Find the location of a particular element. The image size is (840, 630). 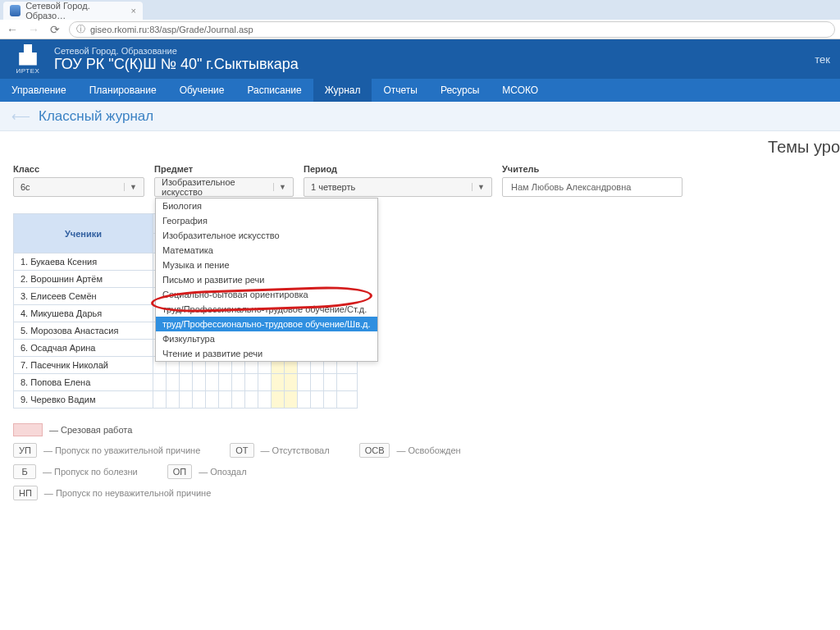

logo-icon is located at coordinates (28, 55).